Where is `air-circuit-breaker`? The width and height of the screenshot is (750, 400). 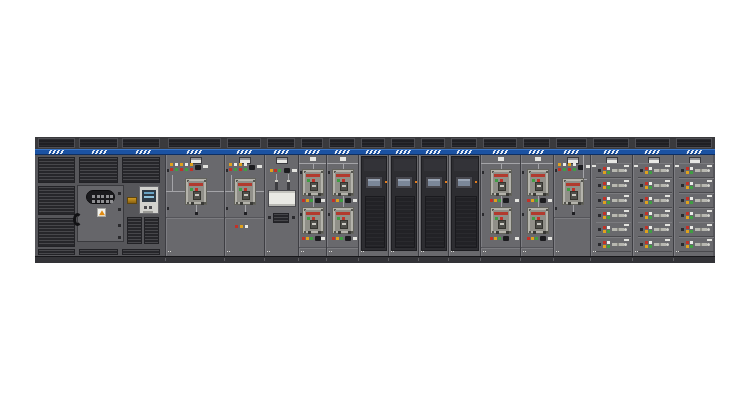
air-circuit-breaker is located at coordinates (196, 192).